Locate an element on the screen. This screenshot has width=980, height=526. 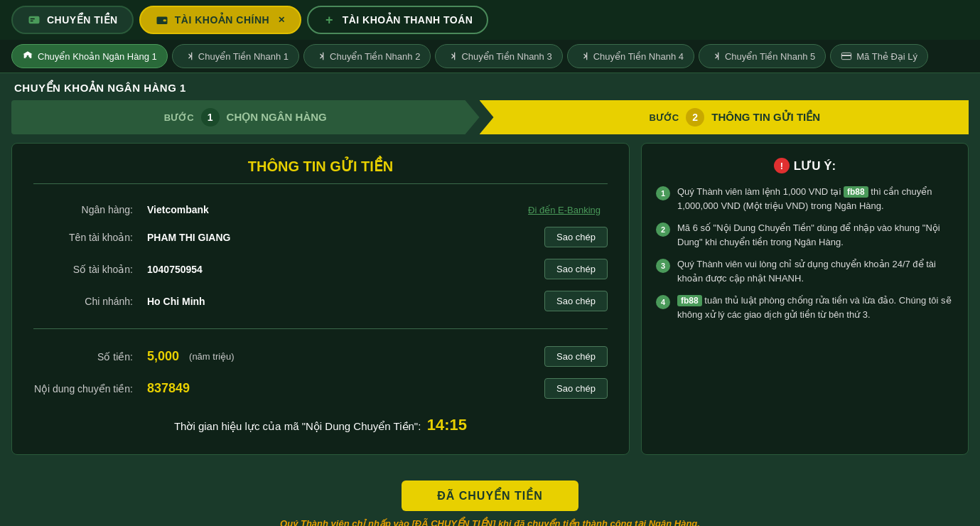
card-icon is located at coordinates (846, 56).